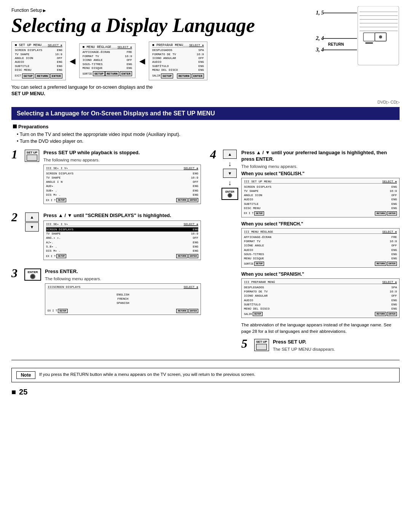 The image size is (411, 532). I want to click on step-3-screen: IIISCREEN DISPLAYS SELECT ✚ ENGLISH FREN…, so click(123, 299).